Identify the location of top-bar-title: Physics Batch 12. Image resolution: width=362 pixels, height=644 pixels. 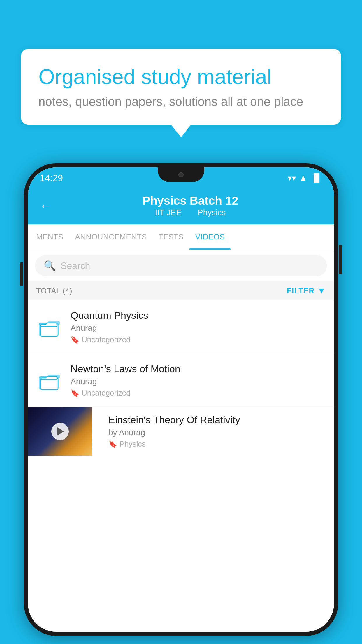
(190, 201).